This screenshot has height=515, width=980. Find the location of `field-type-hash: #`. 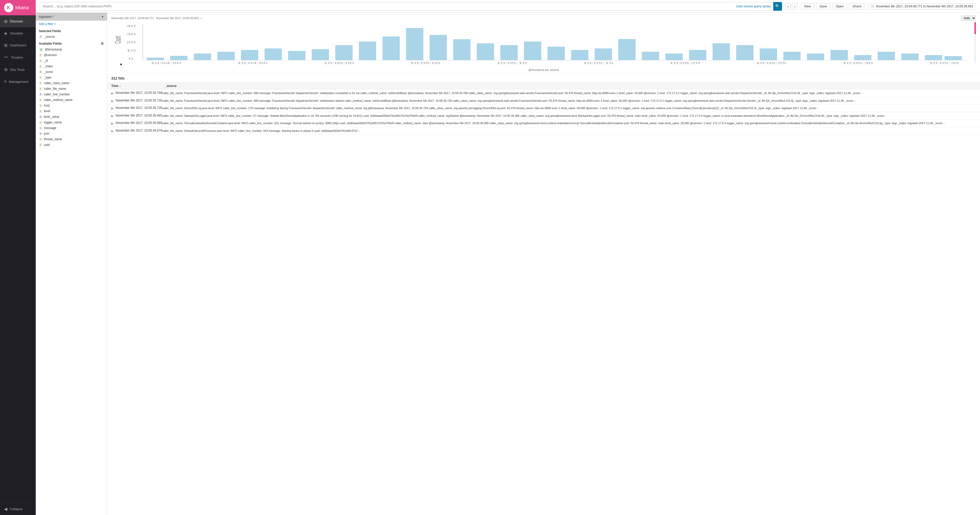

field-type-hash: # is located at coordinates (40, 134).